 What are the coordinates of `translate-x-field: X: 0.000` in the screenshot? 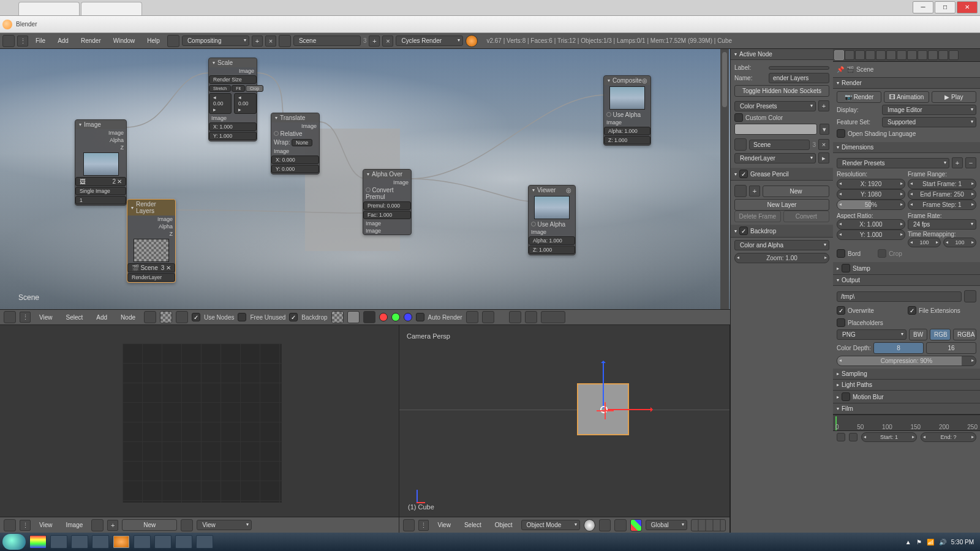 It's located at (295, 160).